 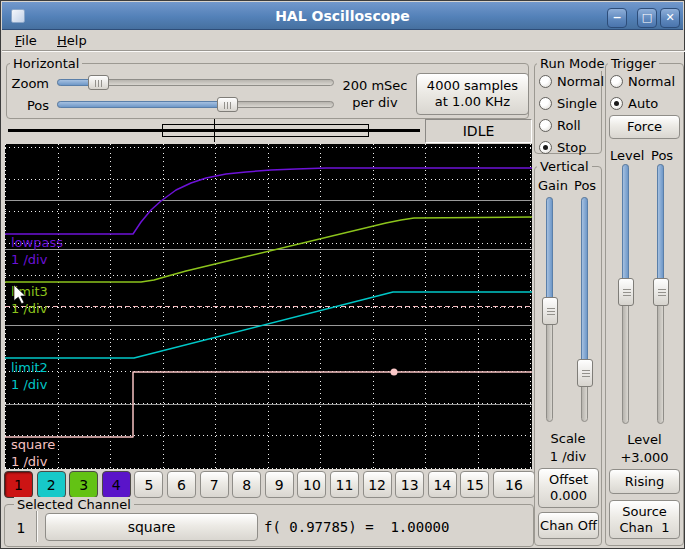 What do you see at coordinates (643, 104) in the screenshot?
I see `trigger-mode-auto-label: Auto` at bounding box center [643, 104].